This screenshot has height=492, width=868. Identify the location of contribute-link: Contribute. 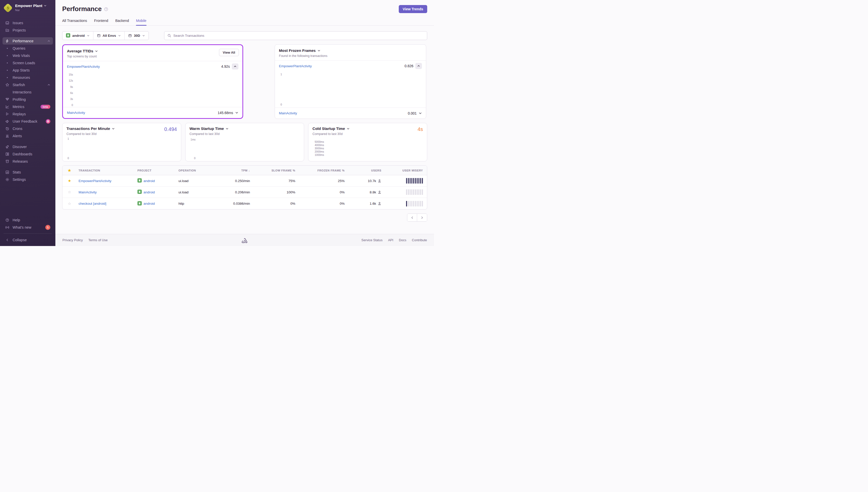
(419, 240).